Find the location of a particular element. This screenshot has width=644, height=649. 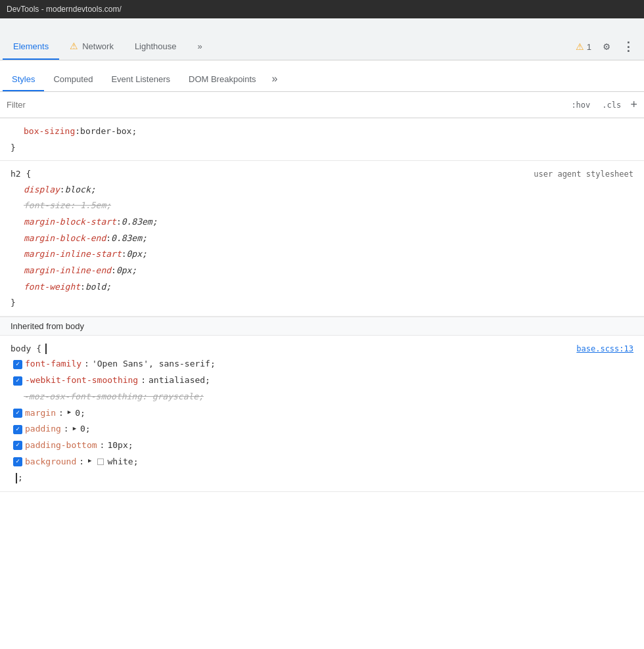

settings-button: ⚙ is located at coordinates (607, 47).